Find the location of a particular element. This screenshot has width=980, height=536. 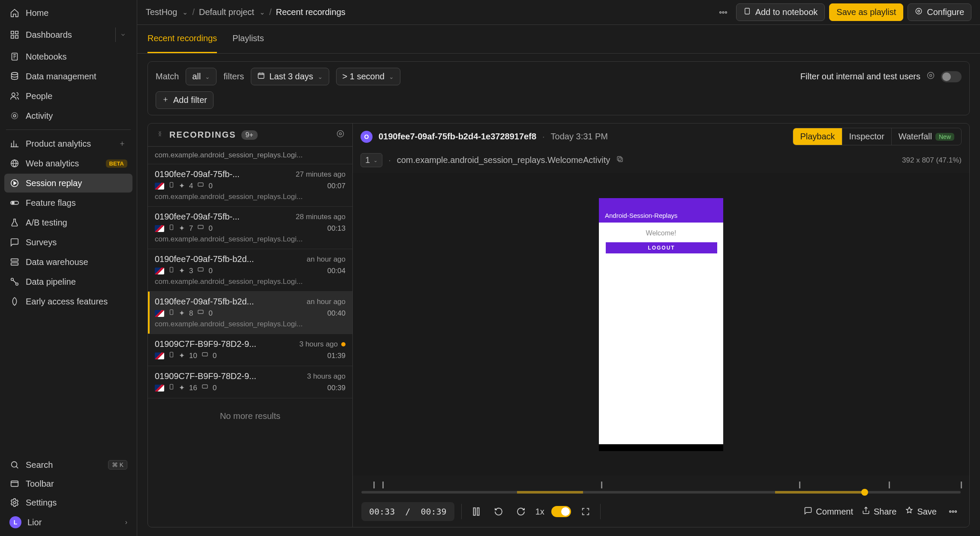

filter-internal-toggle is located at coordinates (951, 77).